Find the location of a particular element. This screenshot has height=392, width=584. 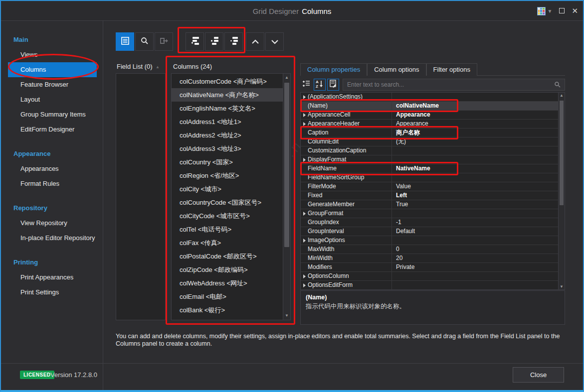

property-row: DisplayFormat is located at coordinates (433, 160).